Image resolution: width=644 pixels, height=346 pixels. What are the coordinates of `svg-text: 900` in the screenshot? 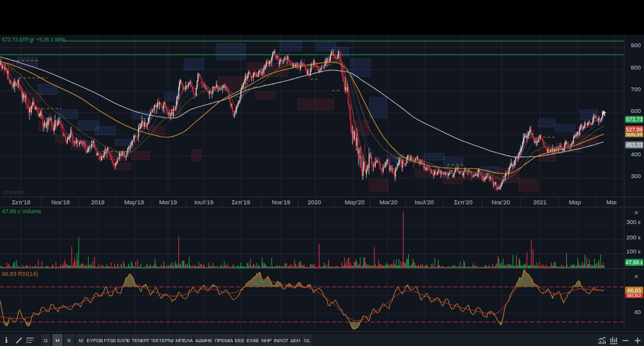 It's located at (636, 45).